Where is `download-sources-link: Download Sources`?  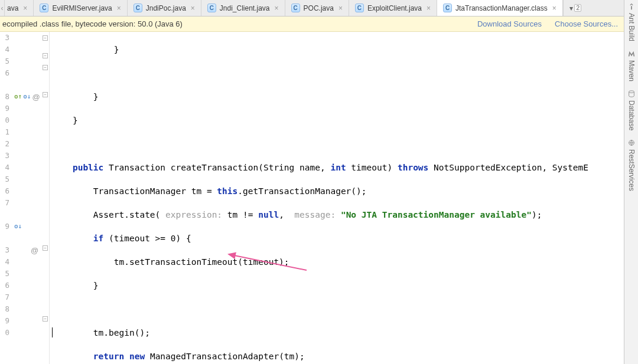
download-sources-link: Download Sources is located at coordinates (509, 24).